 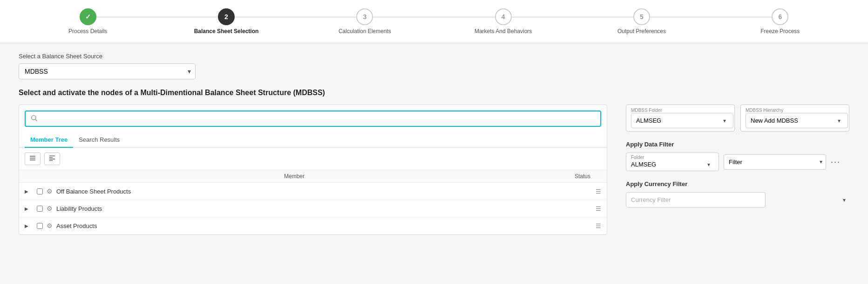 What do you see at coordinates (313, 140) in the screenshot?
I see `tree-tabs: Member Tree Search Results` at bounding box center [313, 140].